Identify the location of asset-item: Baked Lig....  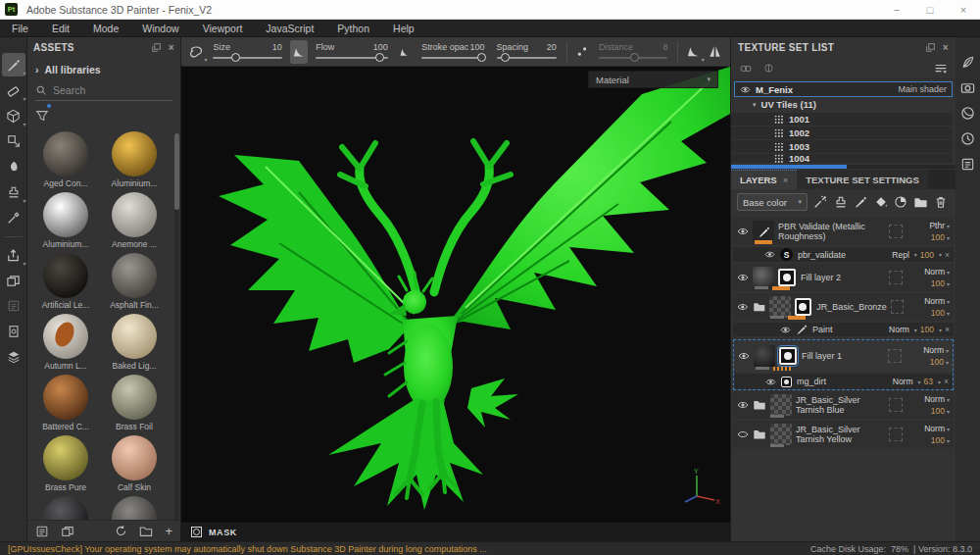
(134, 342).